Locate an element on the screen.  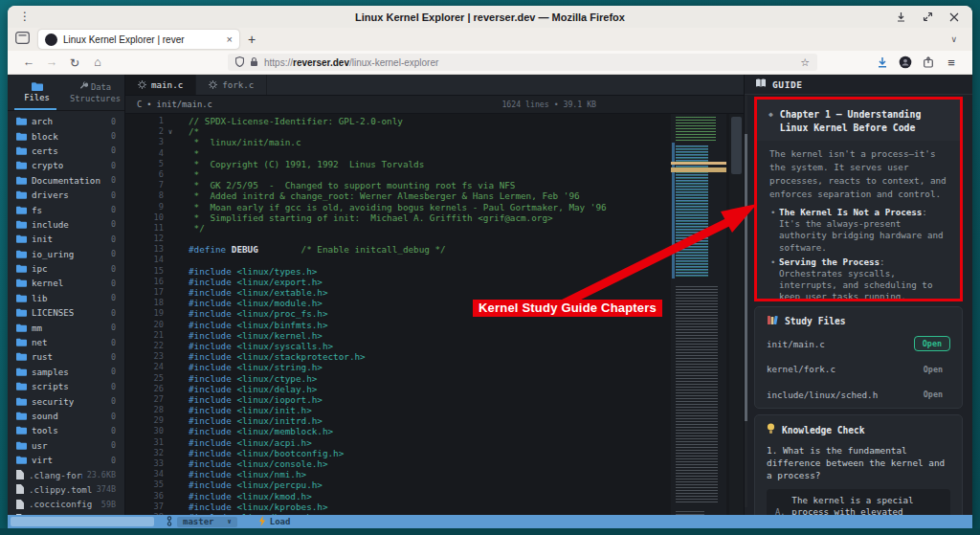
shield-icon is located at coordinates (239, 62).